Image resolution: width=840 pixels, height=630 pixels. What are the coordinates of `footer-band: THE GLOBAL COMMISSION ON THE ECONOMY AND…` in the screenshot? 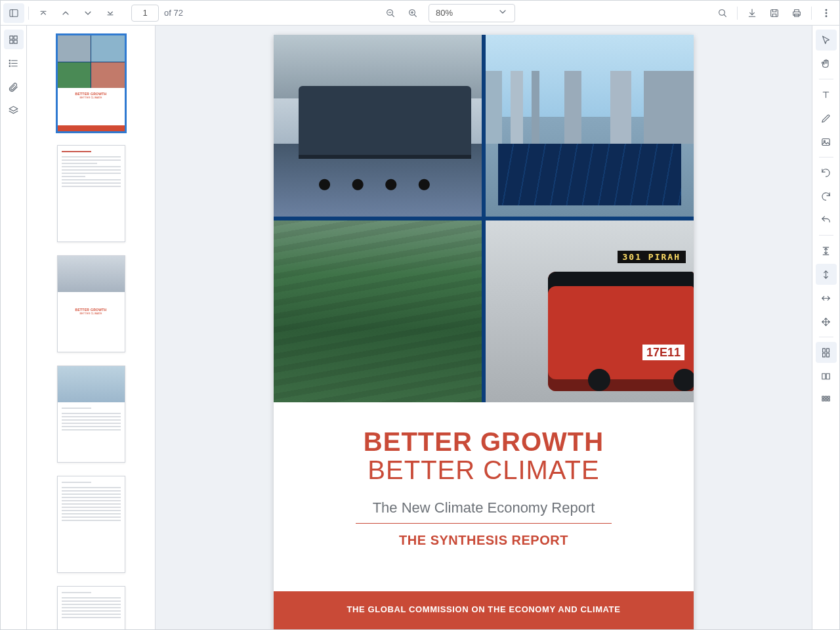 It's located at (484, 610).